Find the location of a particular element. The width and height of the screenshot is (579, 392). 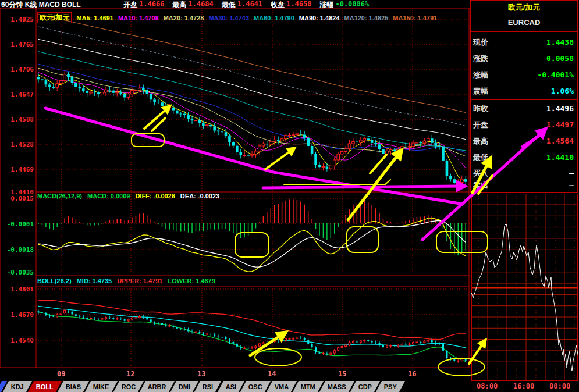

boll-axis-label: 1.4801 is located at coordinates (17, 290).